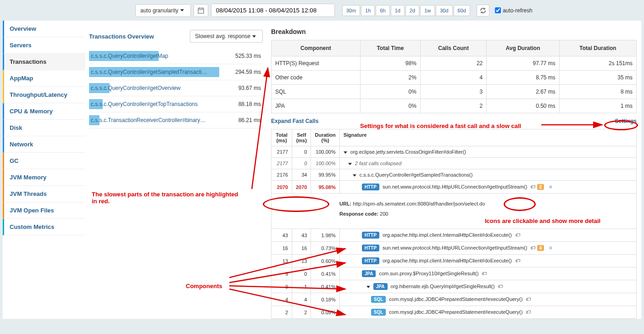 This screenshot has width=644, height=334. What do you see at coordinates (454, 63) in the screenshot?
I see `breakdown-row: HTTP(S) Request98%2297.77 ms2s 151ms` at bounding box center [454, 63].